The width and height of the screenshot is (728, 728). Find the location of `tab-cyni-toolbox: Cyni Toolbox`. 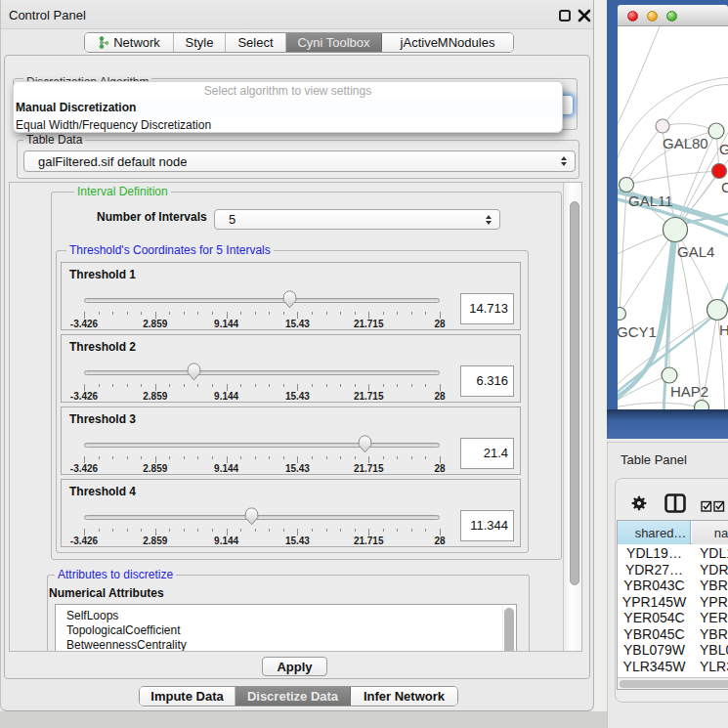

tab-cyni-toolbox: Cyni Toolbox is located at coordinates (334, 43).